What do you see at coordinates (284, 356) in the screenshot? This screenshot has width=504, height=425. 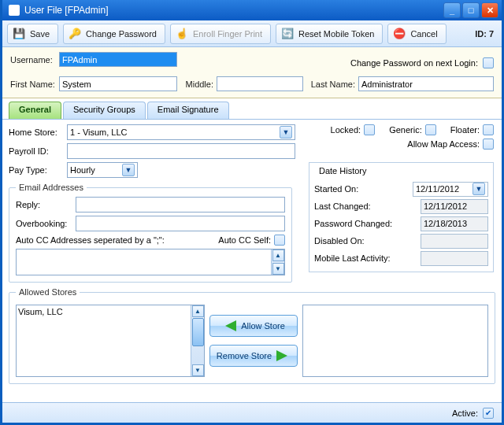 I see `arrow-right-icon` at bounding box center [284, 356].